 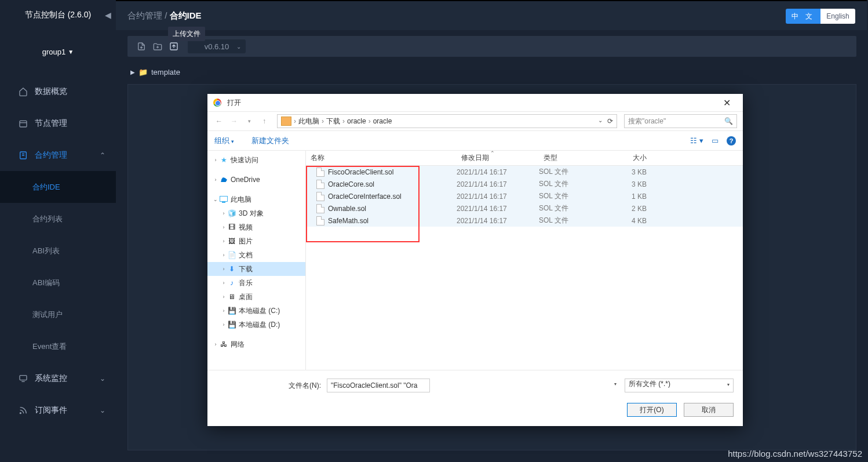 What do you see at coordinates (727, 103) in the screenshot?
I see `close-icon: ✕` at bounding box center [727, 103].